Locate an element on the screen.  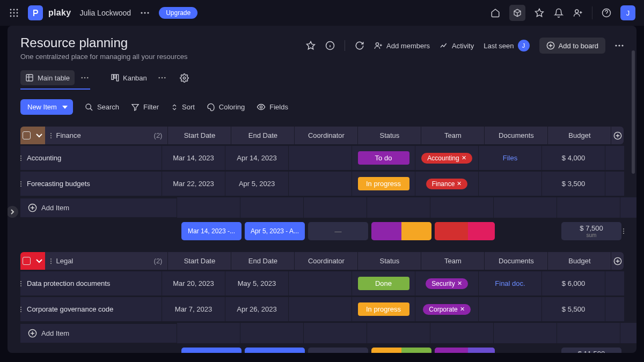
upgrade-button: Upgrade is located at coordinates (178, 13).